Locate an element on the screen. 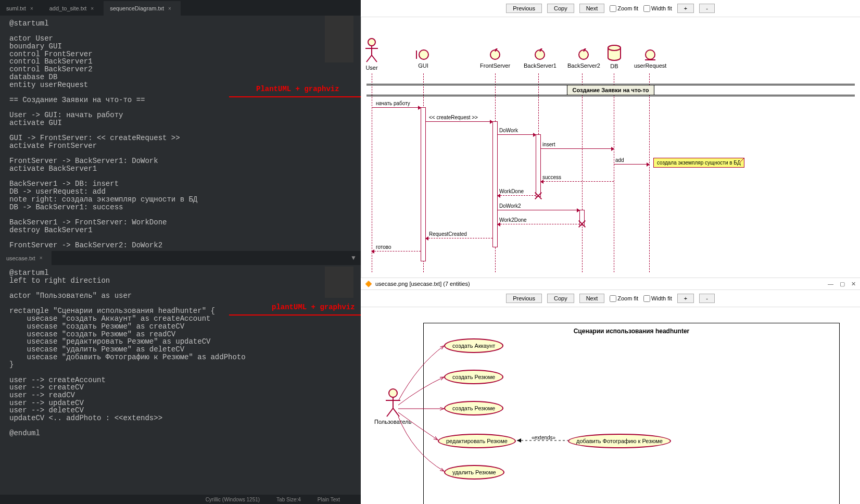  tab-label: usecase.txt is located at coordinates (21, 258).